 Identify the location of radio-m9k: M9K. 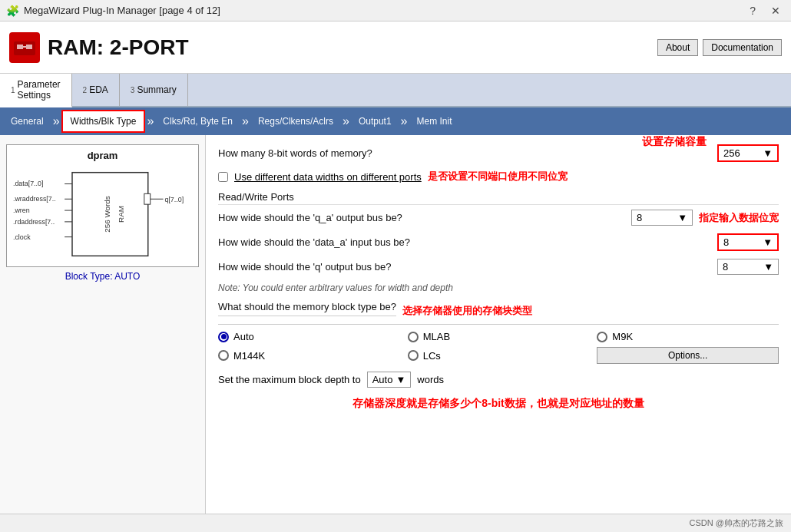
(688, 336).